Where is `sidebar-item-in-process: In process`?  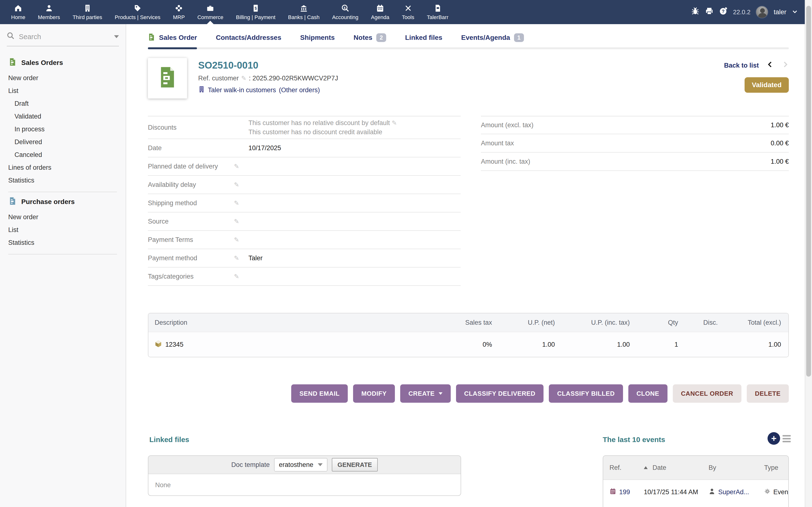 sidebar-item-in-process: In process is located at coordinates (67, 129).